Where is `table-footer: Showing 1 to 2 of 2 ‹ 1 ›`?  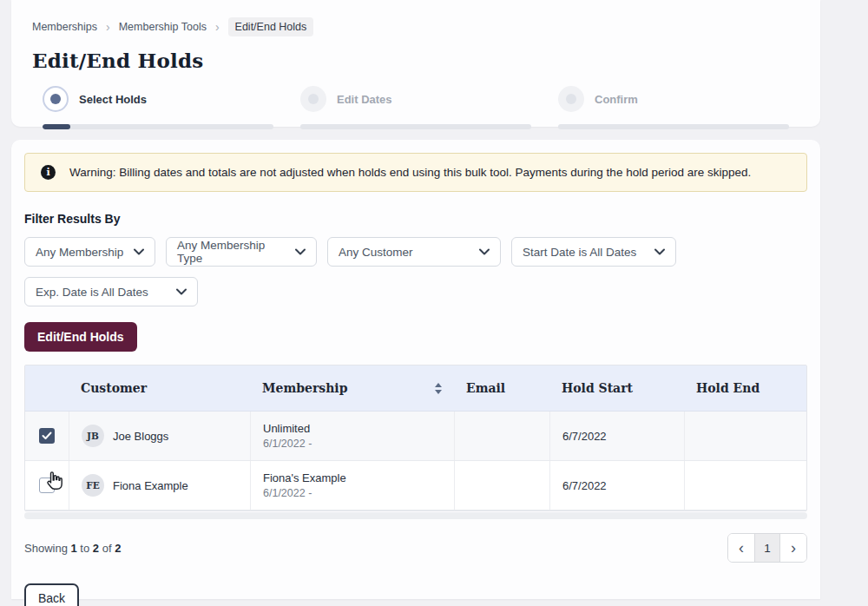 table-footer: Showing 1 to 2 of 2 ‹ 1 › is located at coordinates (416, 548).